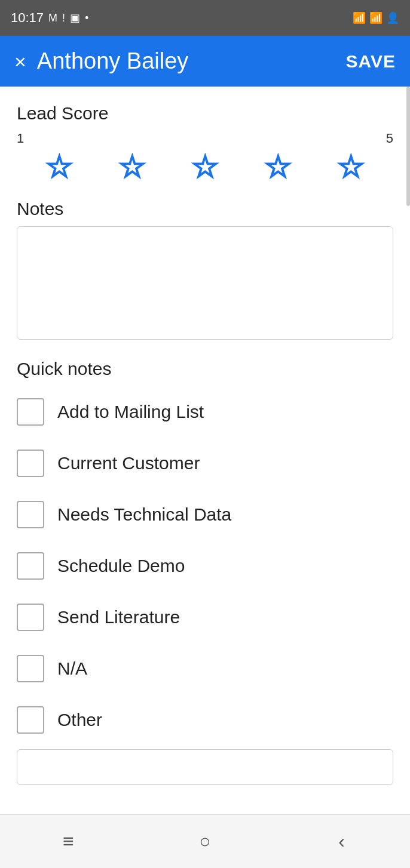  Describe the element at coordinates (30, 566) in the screenshot. I see `checkbox-demo` at that location.